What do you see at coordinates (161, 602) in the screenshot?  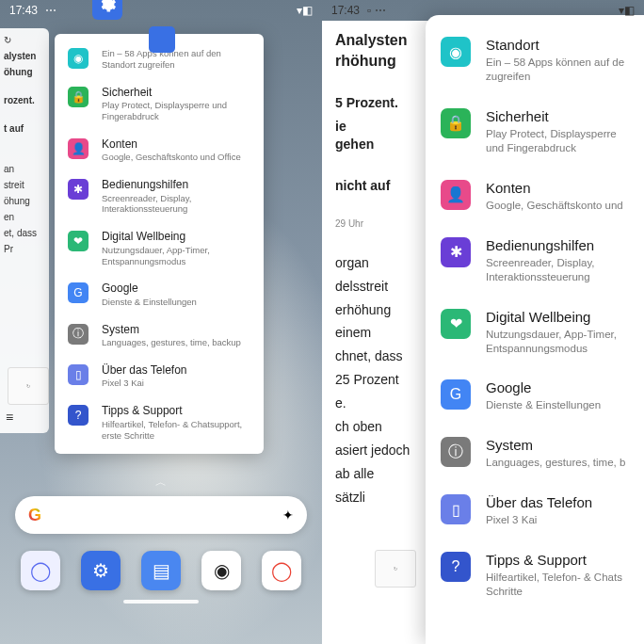 I see `nav-pill` at bounding box center [161, 602].